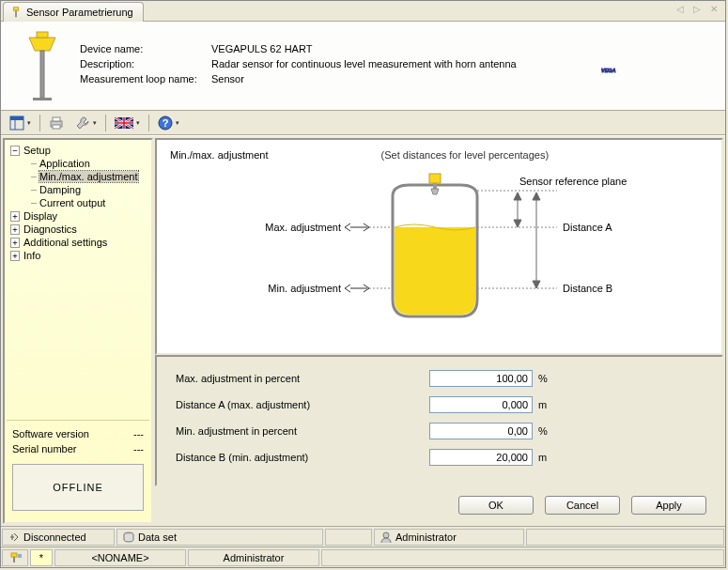 Image resolution: width=728 pixels, height=570 pixels. I want to click on tree-info: +Info, so click(78, 255).